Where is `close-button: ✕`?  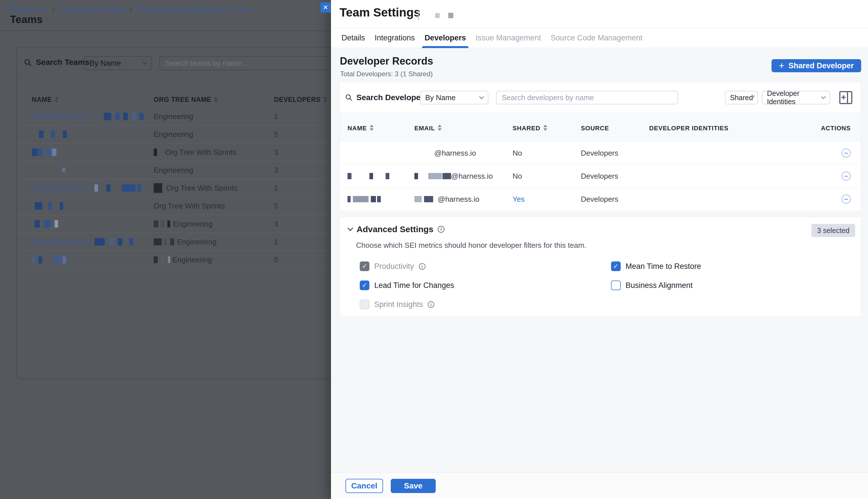 close-button: ✕ is located at coordinates (326, 8).